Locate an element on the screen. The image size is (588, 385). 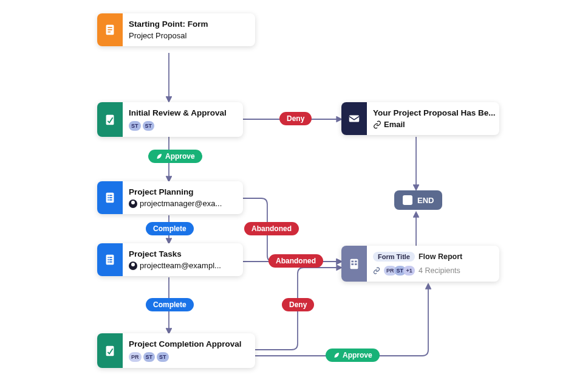
form-icon is located at coordinates (110, 30).